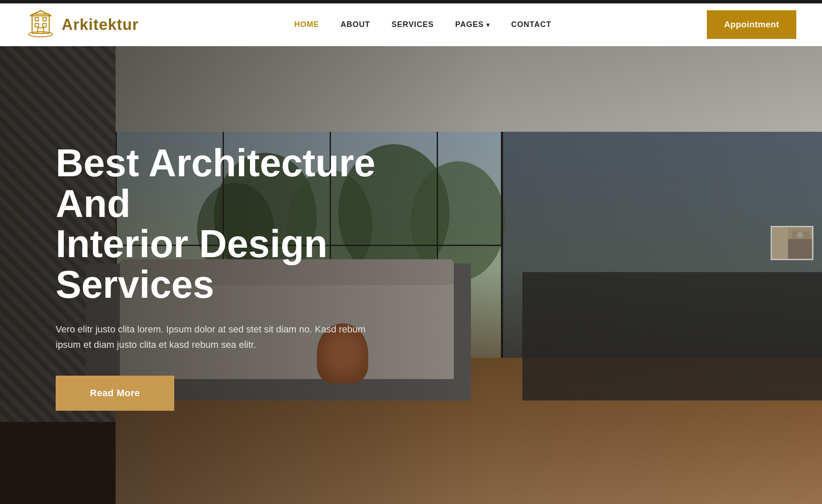 This screenshot has width=822, height=504. Describe the element at coordinates (752, 25) in the screenshot. I see `appointment-button: Appointment` at that location.